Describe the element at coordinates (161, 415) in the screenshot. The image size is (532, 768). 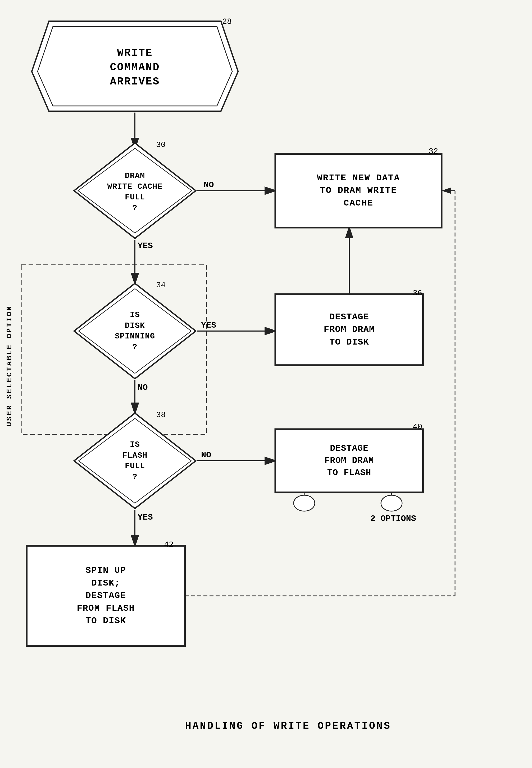
I see `ref-38: 38` at that location.